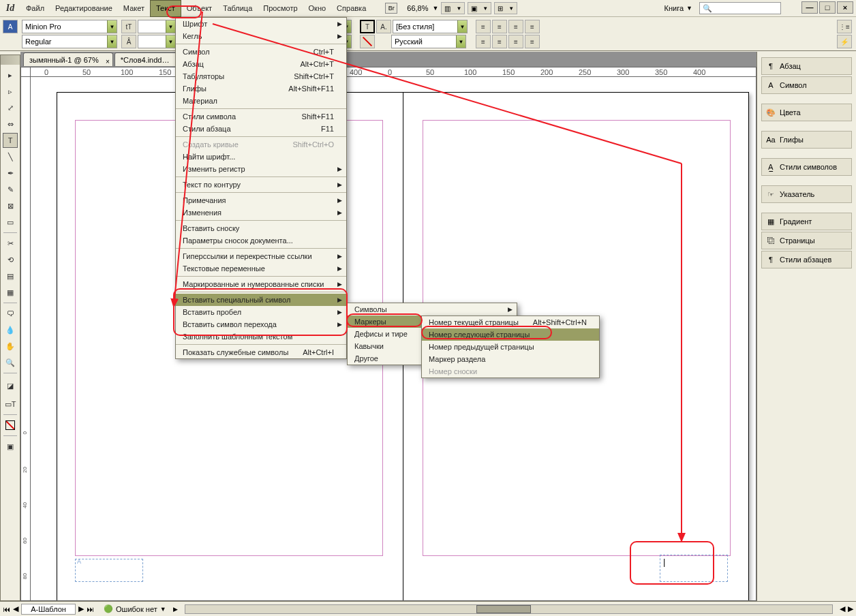 The height and width of the screenshot is (616, 856). Describe the element at coordinates (367, 42) in the screenshot. I see `stroke-proxy` at that location.